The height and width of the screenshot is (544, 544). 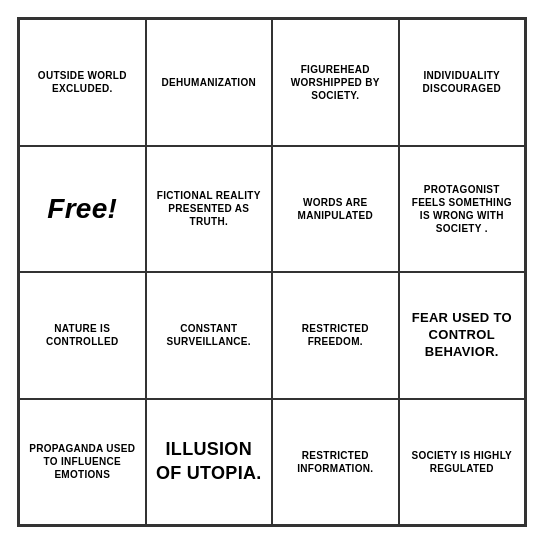 I want to click on bingo-cell-c2: DEHUMANIZATION, so click(x=210, y=82).